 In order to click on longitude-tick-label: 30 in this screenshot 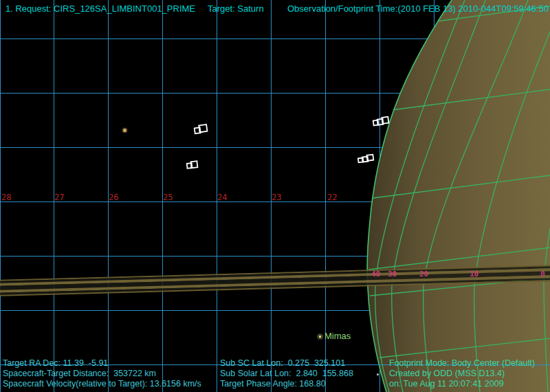, I will do `click(392, 274)`.